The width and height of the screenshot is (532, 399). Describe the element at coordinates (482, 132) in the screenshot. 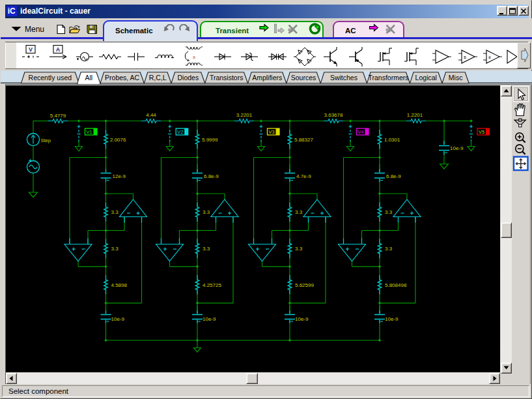

I see `svg-text: V5` at that location.